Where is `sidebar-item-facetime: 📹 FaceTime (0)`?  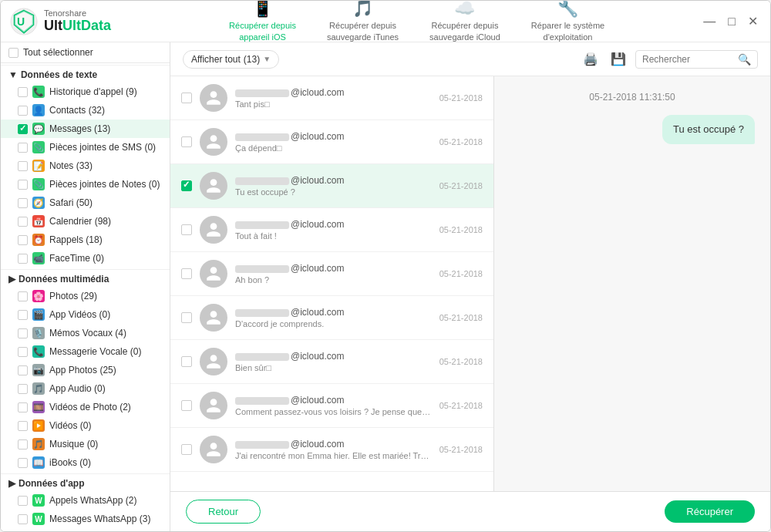
sidebar-item-facetime: 📹 FaceTime (0) is located at coordinates (85, 258).